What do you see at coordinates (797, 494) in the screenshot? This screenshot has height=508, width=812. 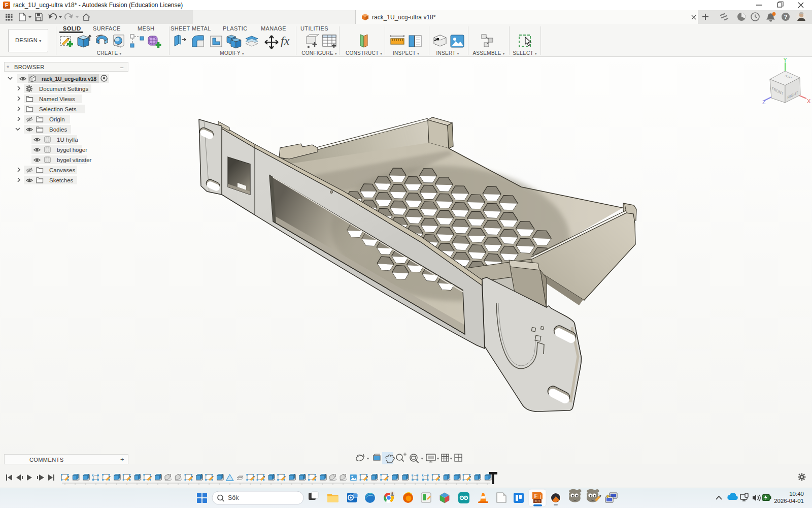 I see `svg-text: 10:40` at bounding box center [797, 494].